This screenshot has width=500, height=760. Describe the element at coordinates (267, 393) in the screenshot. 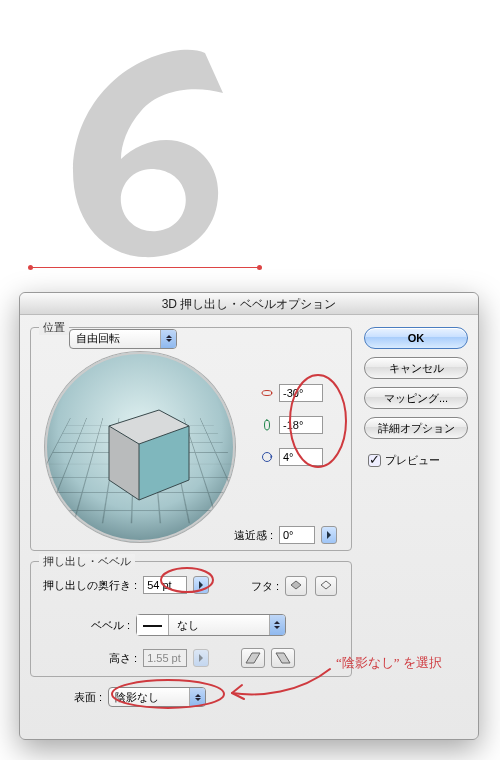

I see `rotate-x-icon` at that location.